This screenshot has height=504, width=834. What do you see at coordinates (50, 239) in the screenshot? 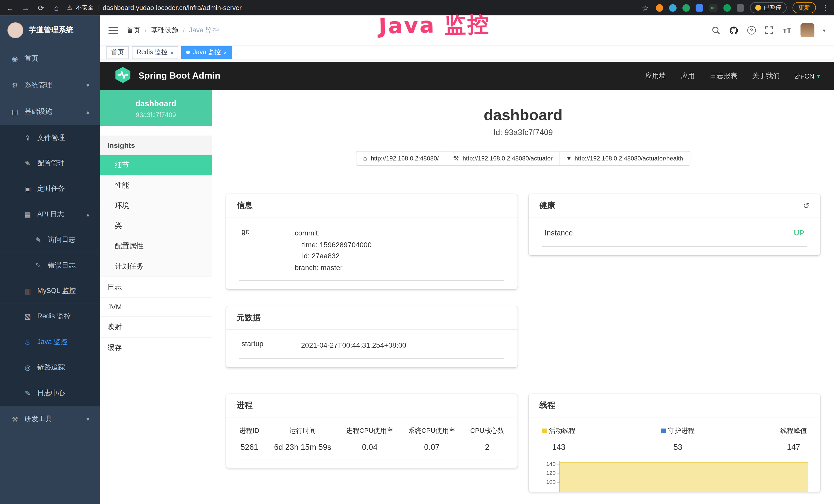
I see `sidebar-item-access-logs: ✎ 访问日志` at bounding box center [50, 239].